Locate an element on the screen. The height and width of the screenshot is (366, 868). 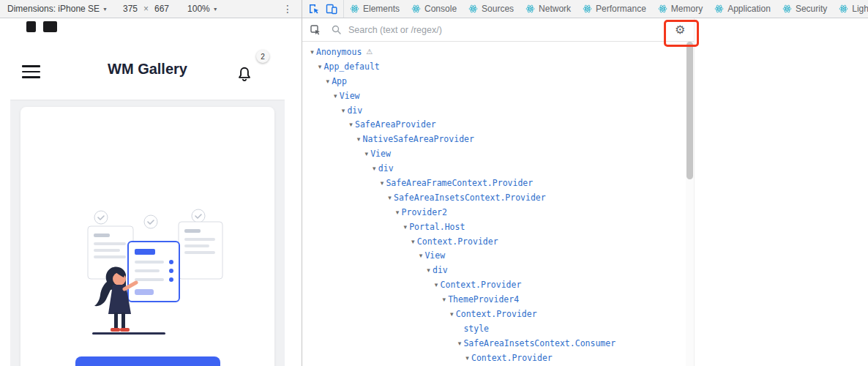
inspect-element-icon is located at coordinates (314, 9).